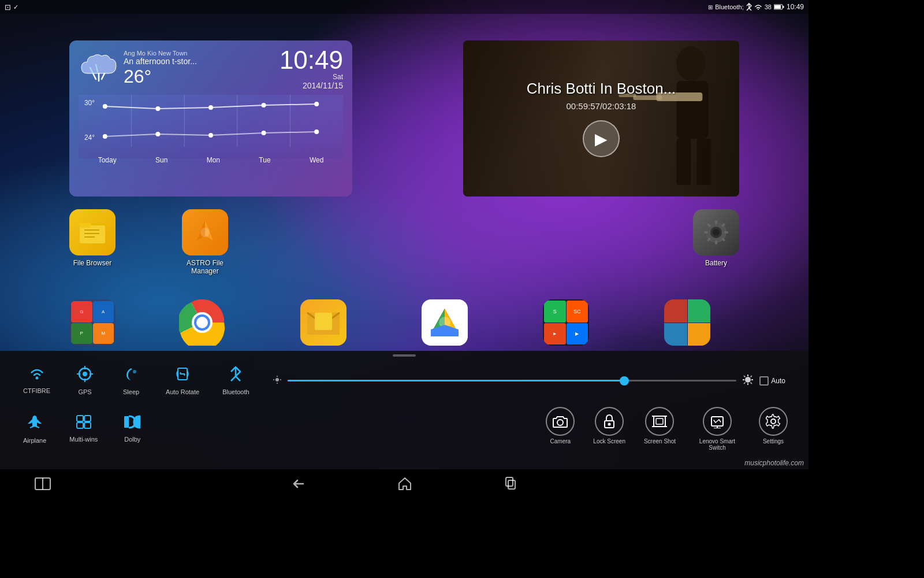 The width and height of the screenshot is (924, 578). I want to click on home-button, so click(405, 486).